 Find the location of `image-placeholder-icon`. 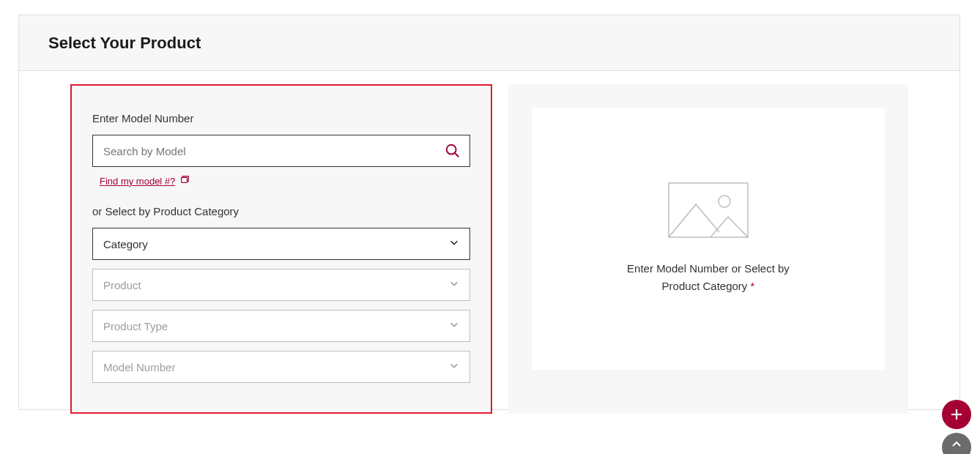

image-placeholder-icon is located at coordinates (708, 210).